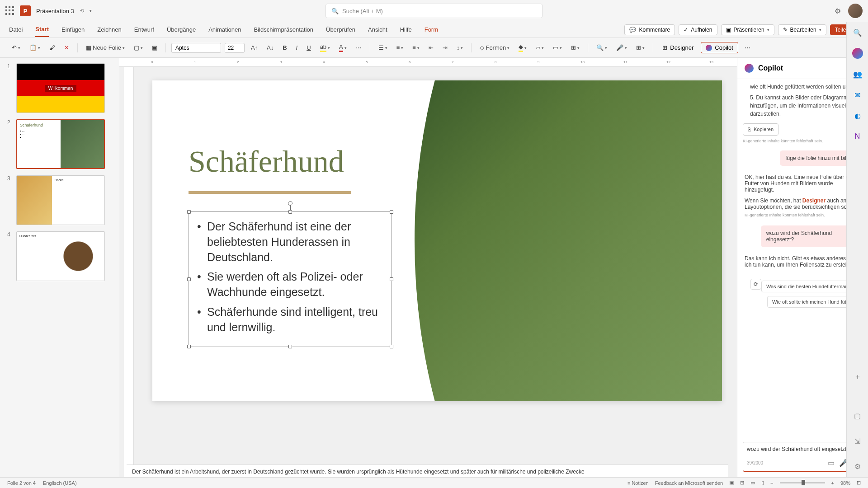  I want to click on app-launcher-icon, so click(10, 11).